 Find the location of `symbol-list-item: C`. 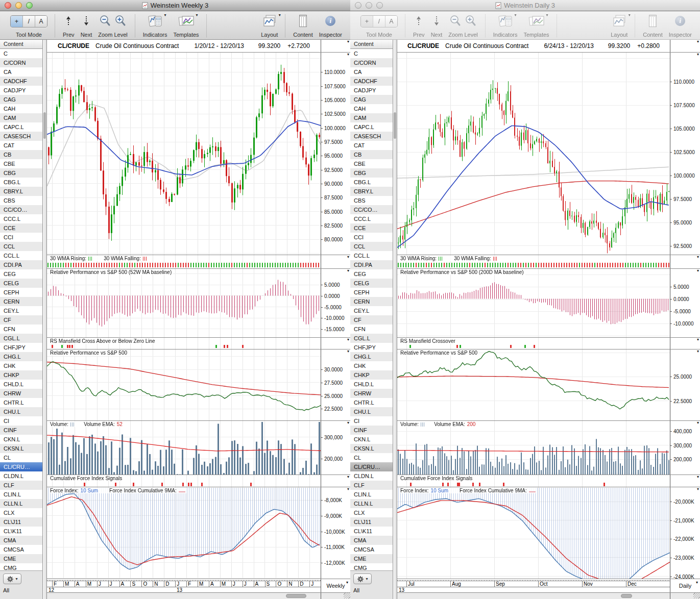

symbol-list-item: C is located at coordinates (372, 54).